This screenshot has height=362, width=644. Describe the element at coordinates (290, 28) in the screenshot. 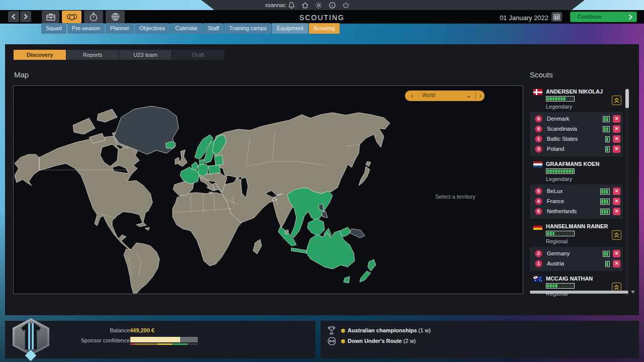

I see `tab-equipment: Equipment` at that location.